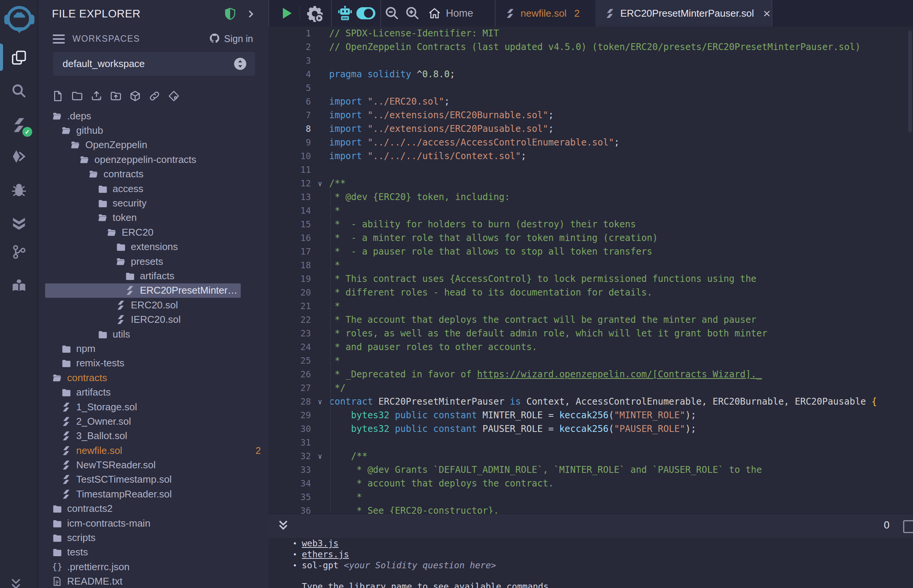  What do you see at coordinates (591, 497) in the screenshot?
I see `code-line: 35 *` at bounding box center [591, 497].